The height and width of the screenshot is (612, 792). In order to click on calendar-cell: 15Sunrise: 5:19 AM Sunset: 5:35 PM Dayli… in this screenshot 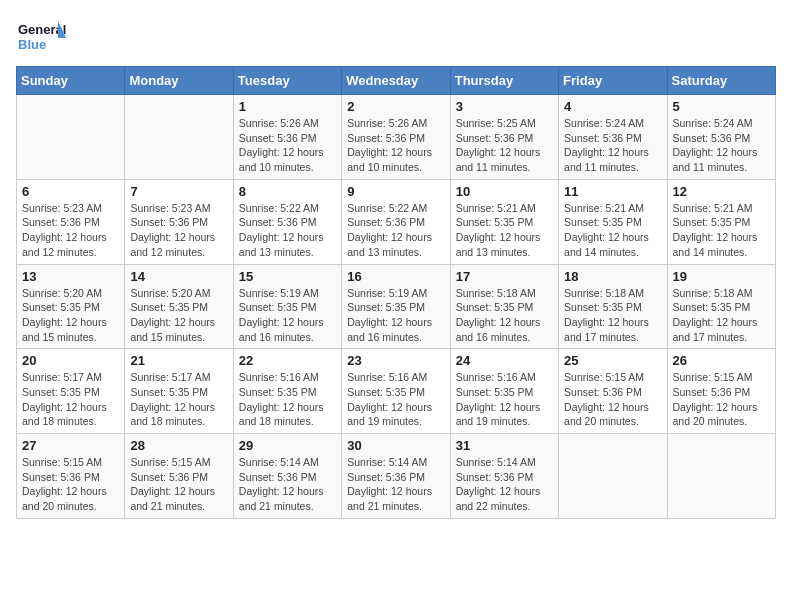, I will do `click(287, 306)`.